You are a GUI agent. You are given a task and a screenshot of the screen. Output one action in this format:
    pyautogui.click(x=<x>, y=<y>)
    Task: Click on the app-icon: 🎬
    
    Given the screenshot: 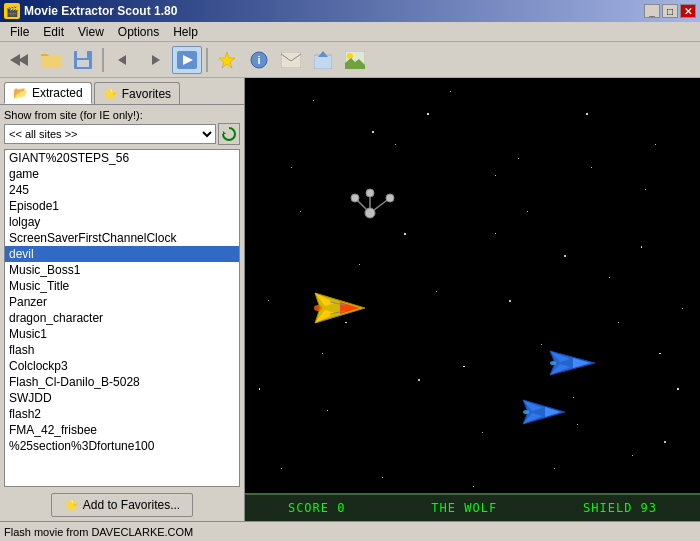 What is the action you would take?
    pyautogui.click(x=12, y=11)
    